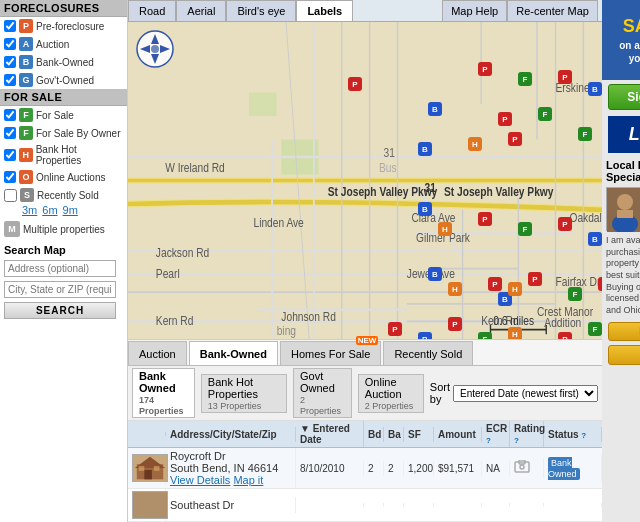  What do you see at coordinates (52, 44) in the screenshot?
I see `auction-label: Auction` at bounding box center [52, 44].